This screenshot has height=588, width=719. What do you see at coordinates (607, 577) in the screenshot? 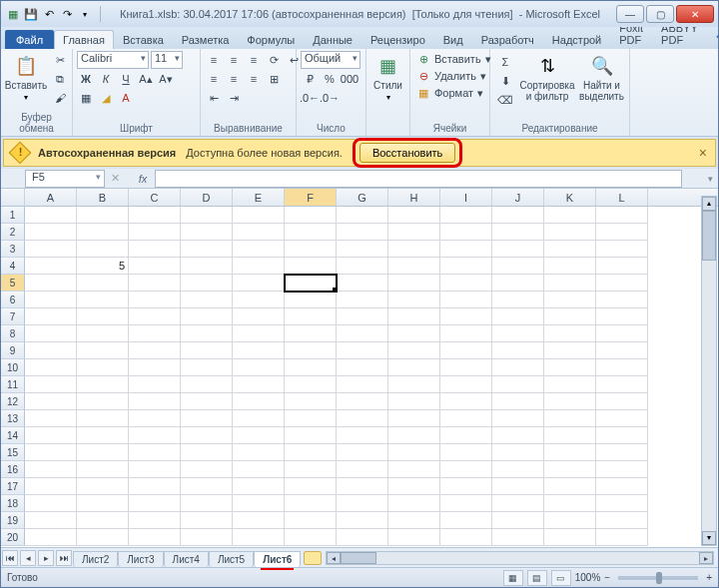
I see `zoom-out-icon: −` at bounding box center [607, 577].